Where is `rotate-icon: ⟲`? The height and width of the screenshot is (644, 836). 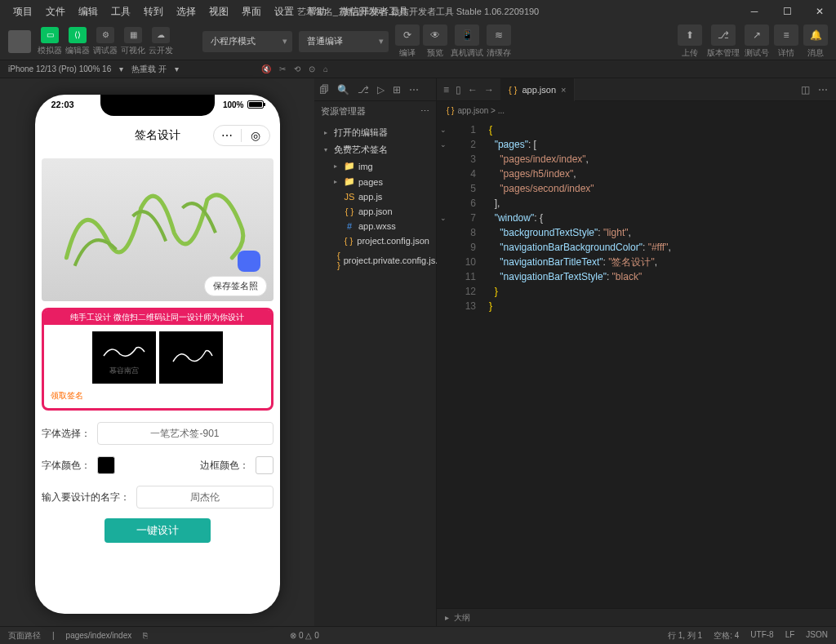
rotate-icon: ⟲ is located at coordinates (297, 69).